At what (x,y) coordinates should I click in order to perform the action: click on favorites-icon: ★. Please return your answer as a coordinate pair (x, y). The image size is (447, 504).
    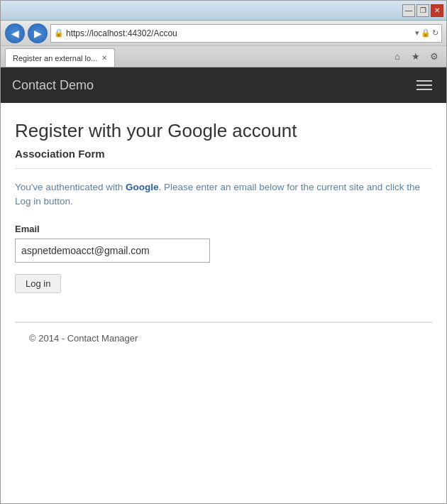
    Looking at the image, I should click on (416, 56).